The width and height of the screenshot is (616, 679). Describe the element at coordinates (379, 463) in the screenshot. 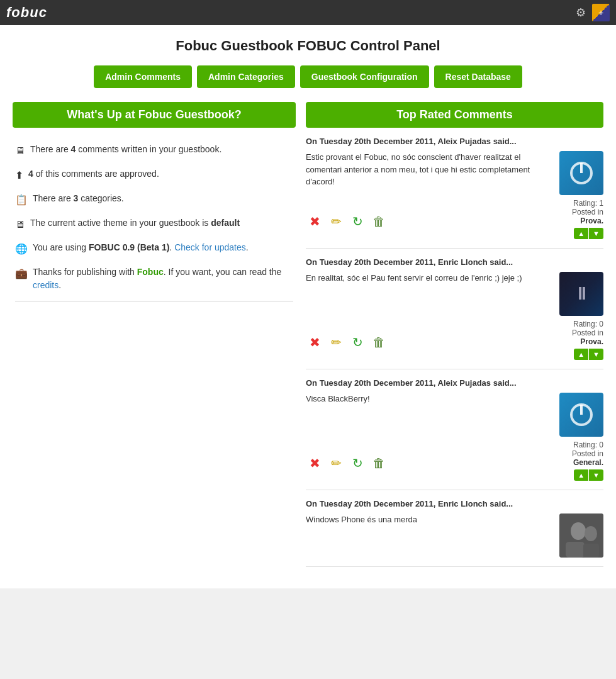

I see `trash-icon-3: 🗑` at that location.